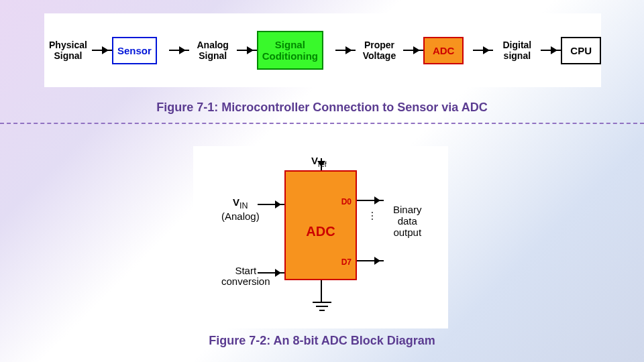 Image resolution: width=644 pixels, height=362 pixels. What do you see at coordinates (290, 50) in the screenshot?
I see `block-signal-conditioning: SignalCoditioning` at bounding box center [290, 50].